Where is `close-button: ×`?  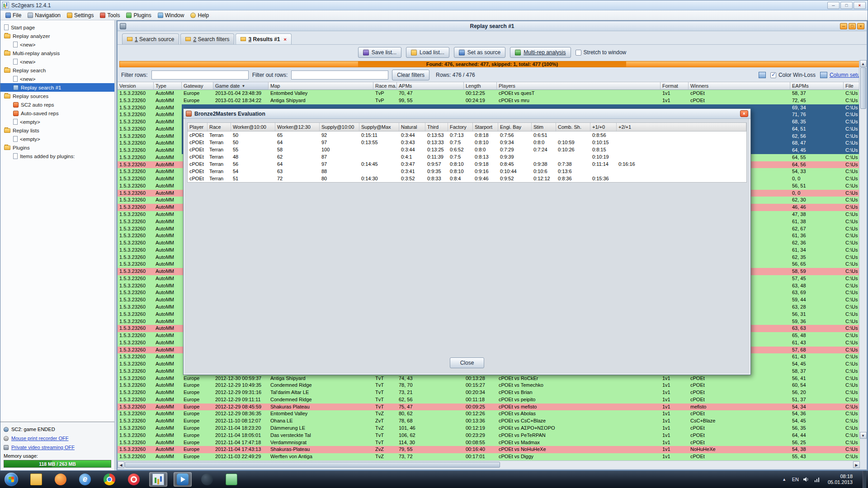
close-button: × is located at coordinates (860, 5).